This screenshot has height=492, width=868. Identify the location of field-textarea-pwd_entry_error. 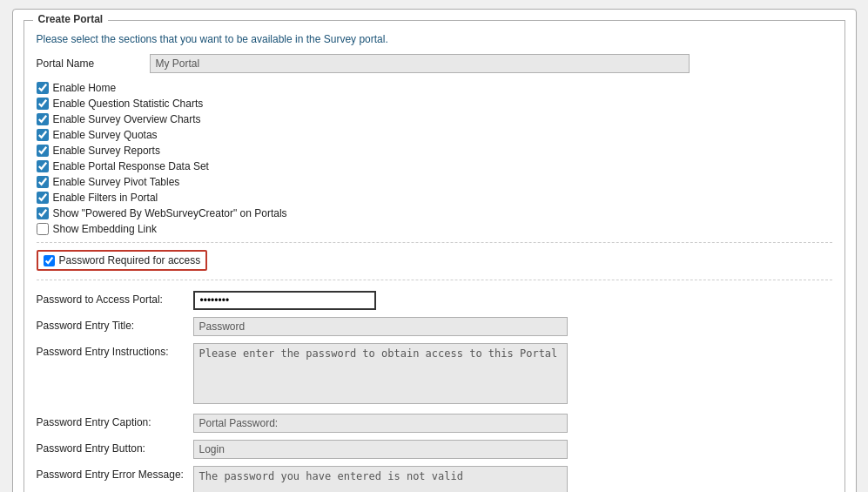
(380, 479).